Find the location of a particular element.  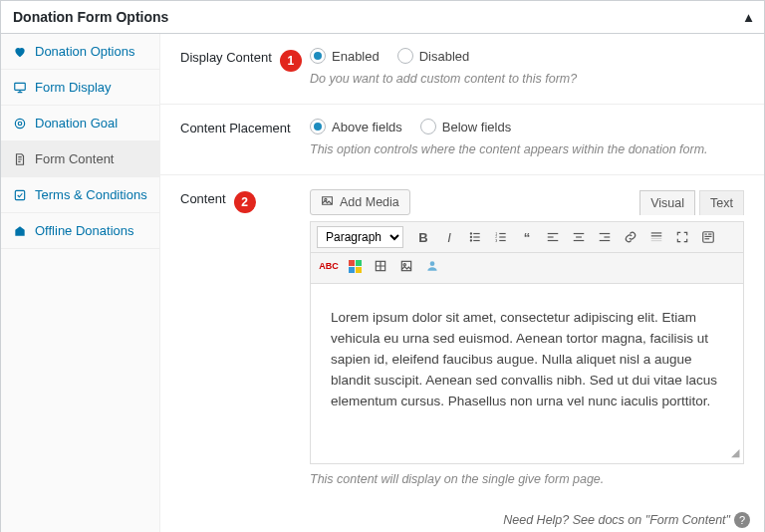

align-left-button is located at coordinates (553, 237).